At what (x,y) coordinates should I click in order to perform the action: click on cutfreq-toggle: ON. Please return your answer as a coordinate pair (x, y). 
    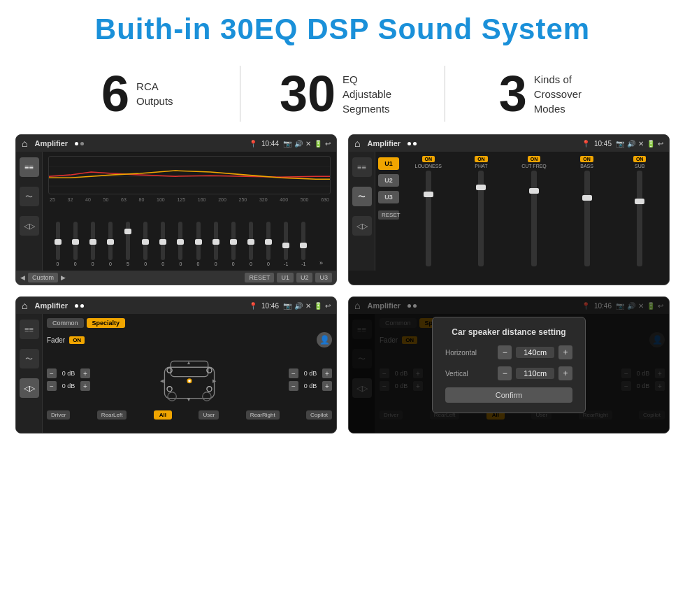
    Looking at the image, I should click on (534, 159).